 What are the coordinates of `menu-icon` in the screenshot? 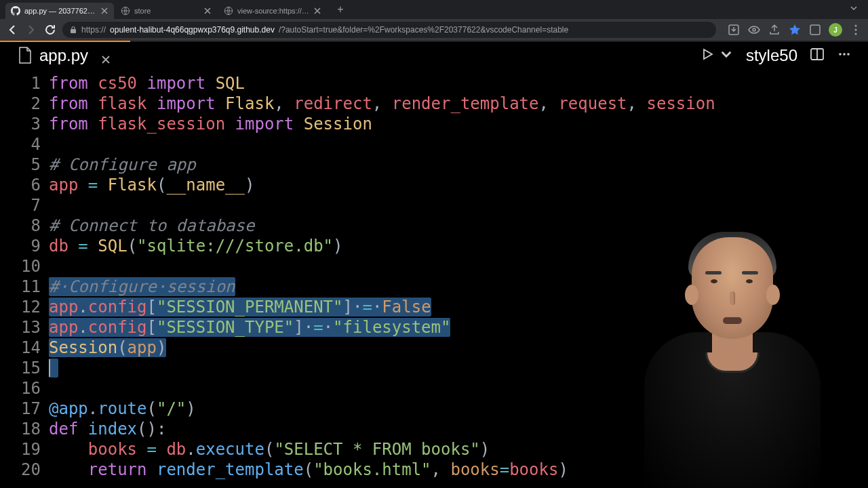 It's located at (856, 30).